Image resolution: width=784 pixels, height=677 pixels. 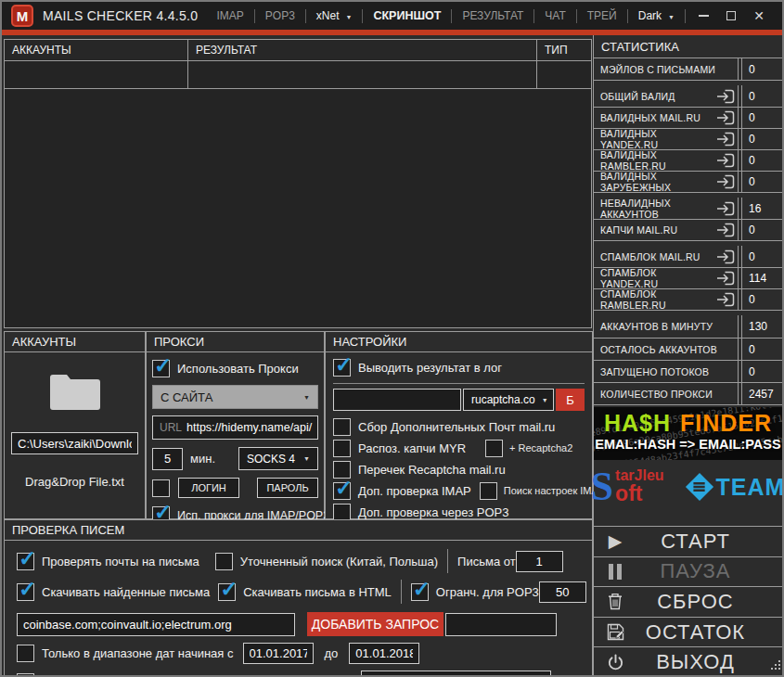 What do you see at coordinates (776, 666) in the screenshot?
I see `resize-grip` at bounding box center [776, 666].